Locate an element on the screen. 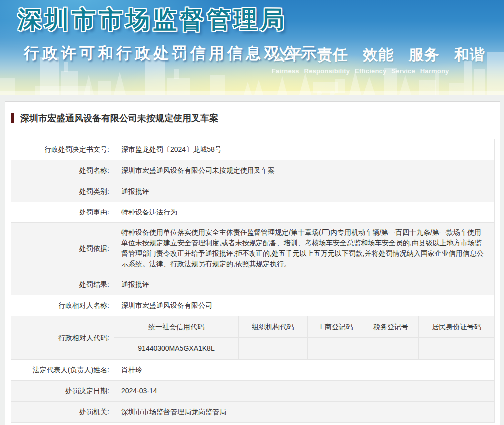 The height and width of the screenshot is (425, 504). title-divider is located at coordinates (252, 133).